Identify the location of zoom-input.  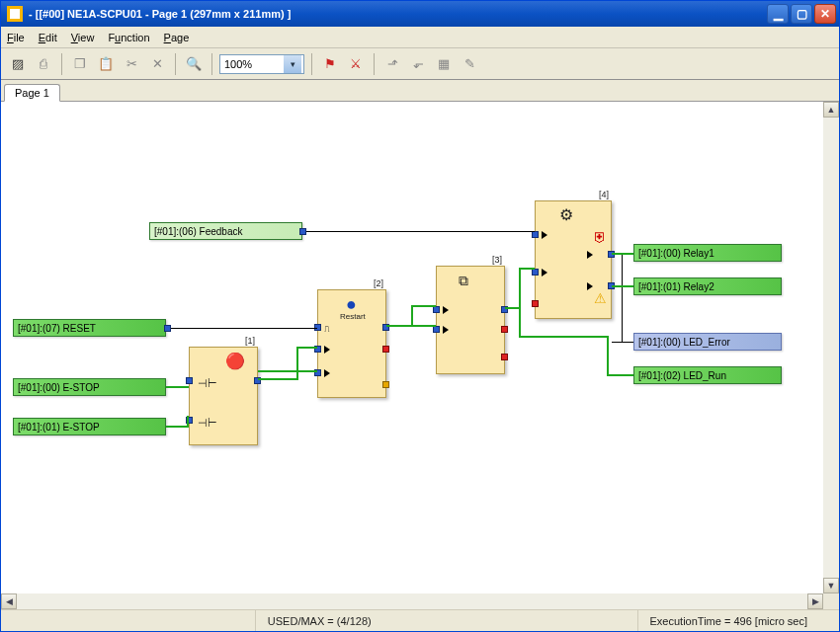
(252, 64).